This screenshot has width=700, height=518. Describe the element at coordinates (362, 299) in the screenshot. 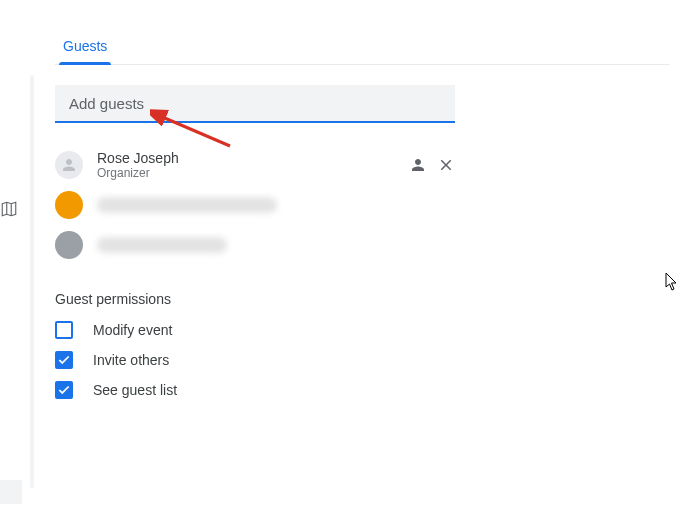

I see `permissions-title: Guest permissions` at that location.